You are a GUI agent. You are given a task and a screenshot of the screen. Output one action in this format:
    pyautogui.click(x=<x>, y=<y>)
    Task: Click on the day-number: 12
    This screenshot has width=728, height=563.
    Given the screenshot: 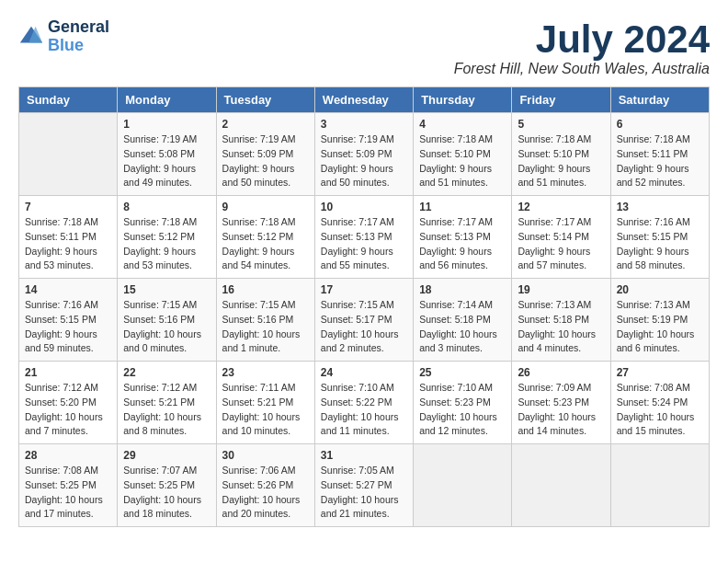 What is the action you would take?
    pyautogui.click(x=561, y=207)
    